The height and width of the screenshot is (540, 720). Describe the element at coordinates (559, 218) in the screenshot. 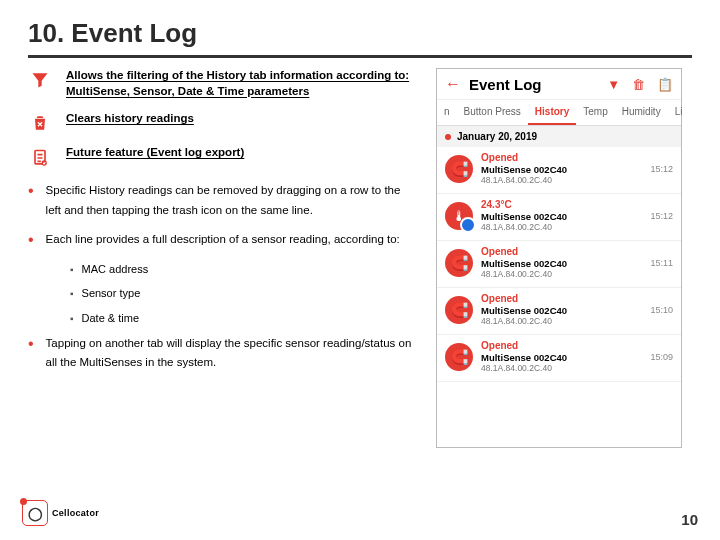

I see `event-row: 🌡 24.3°C MultiSense 002C40 48.1A.84.00.2…` at that location.